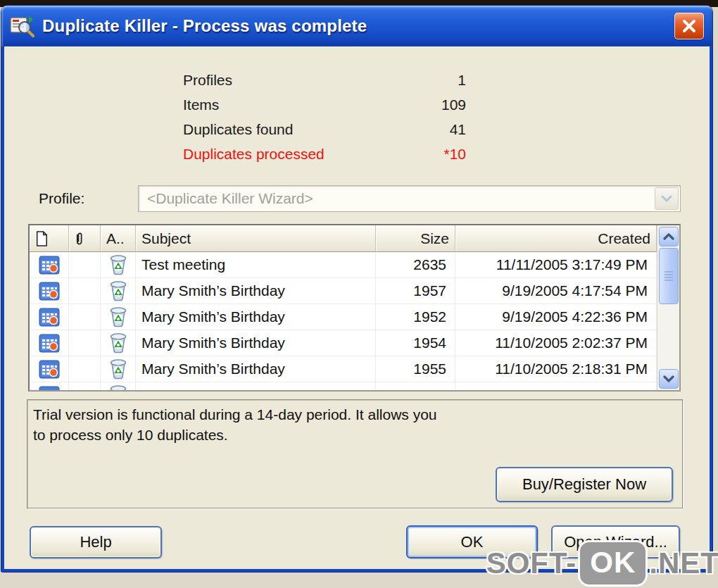 This screenshot has width=718, height=588. Describe the element at coordinates (684, 563) in the screenshot. I see `watermark-suffix: .NET` at that location.